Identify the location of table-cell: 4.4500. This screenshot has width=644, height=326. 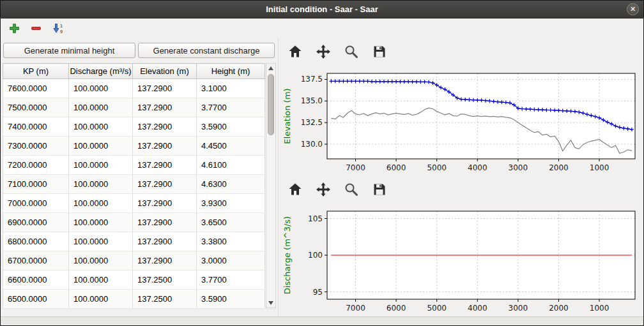
(231, 146).